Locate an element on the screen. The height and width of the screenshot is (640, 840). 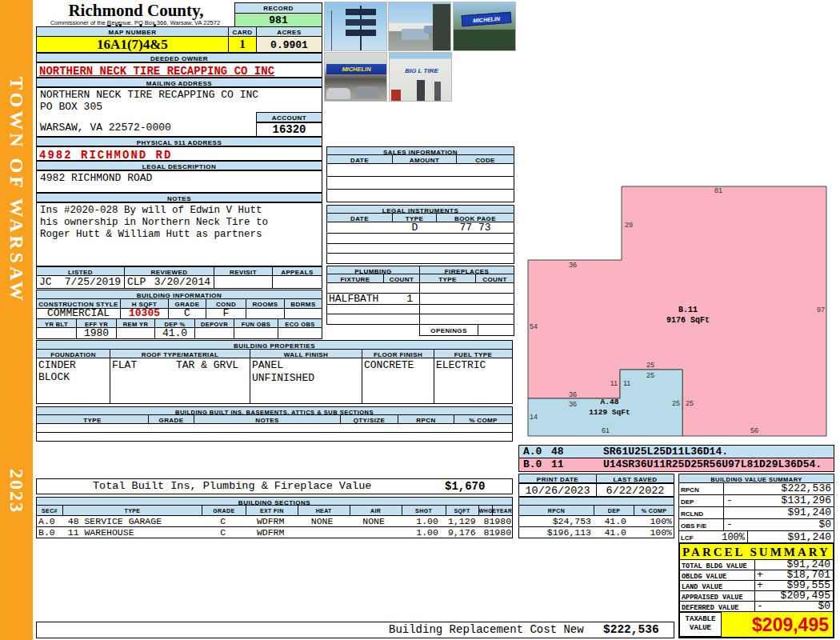
photo-street-view is located at coordinates (419, 26).